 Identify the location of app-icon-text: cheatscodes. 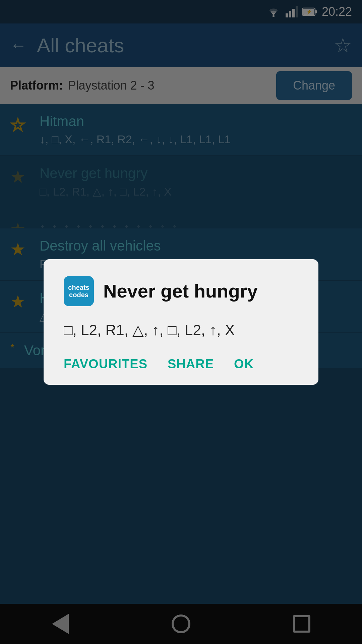
(78, 291).